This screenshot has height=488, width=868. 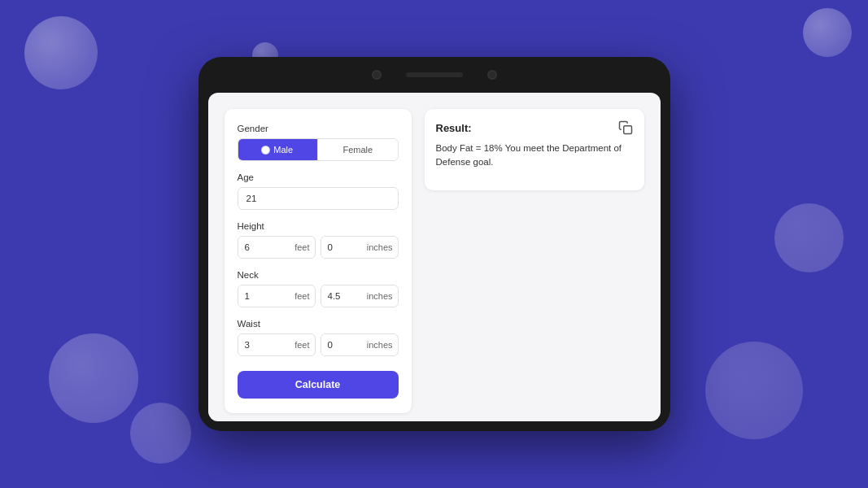 I want to click on neck-inches-input, so click(x=344, y=296).